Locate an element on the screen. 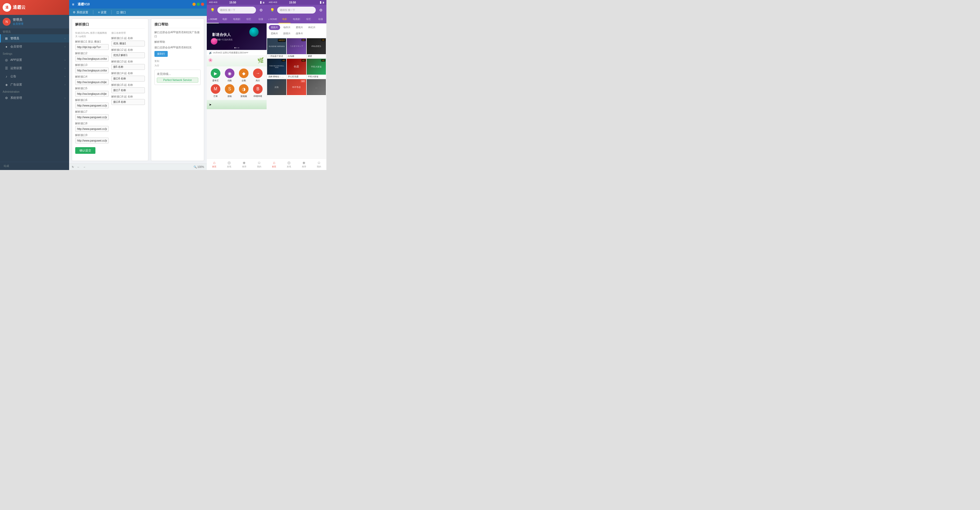 The width and height of the screenshot is (980, 510). tab-tv-right: 电视剧 is located at coordinates (297, 19).